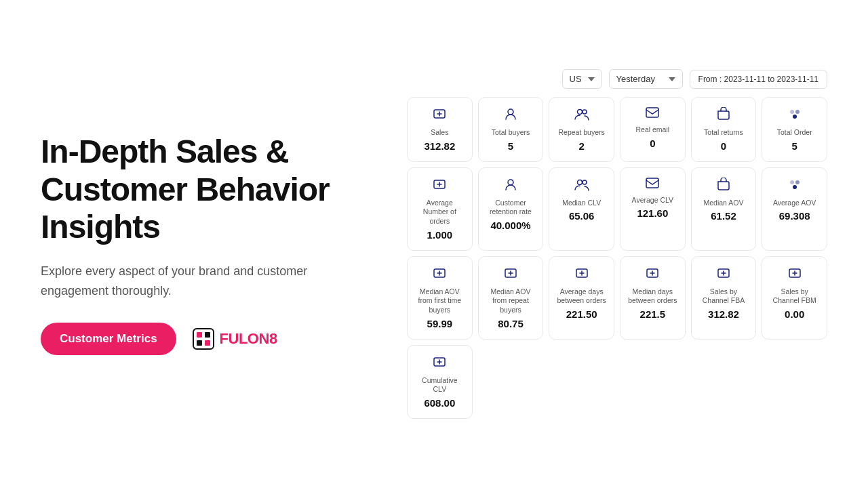 The width and height of the screenshot is (868, 488). What do you see at coordinates (582, 129) in the screenshot?
I see `metric-card-repeat-buyers: Repeat buyers 2` at bounding box center [582, 129].